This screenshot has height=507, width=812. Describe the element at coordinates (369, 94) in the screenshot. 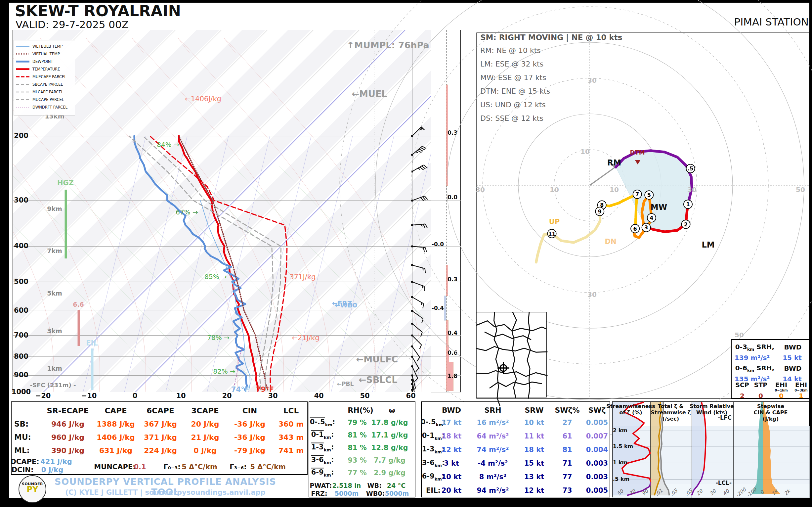

I see `skewt-annotation: ←MUEL` at that location.